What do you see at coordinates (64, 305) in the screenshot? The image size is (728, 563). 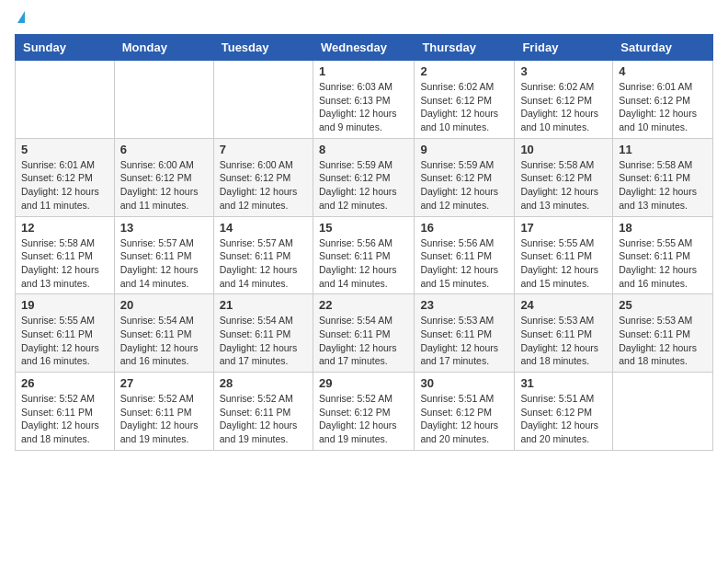 I see `day-number: 19` at bounding box center [64, 305].